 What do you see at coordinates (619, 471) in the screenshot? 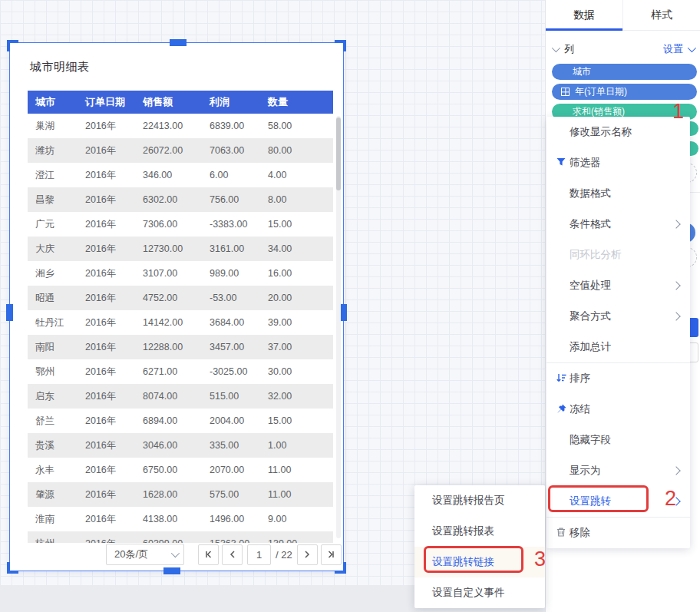
I see `menu-item-show-as: 显示为` at bounding box center [619, 471].